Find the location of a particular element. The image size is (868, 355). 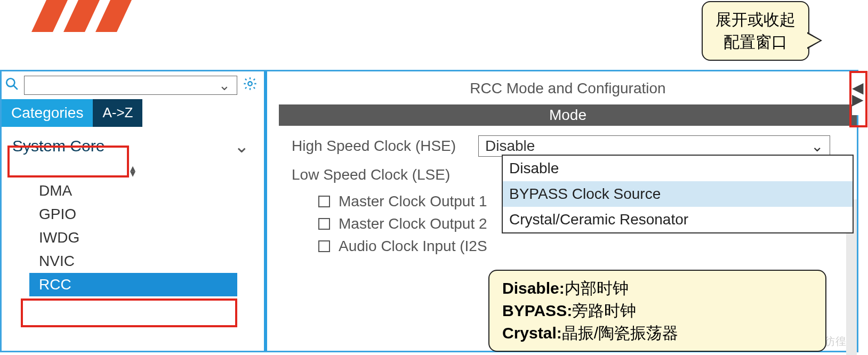

search-icon is located at coordinates (12, 85).